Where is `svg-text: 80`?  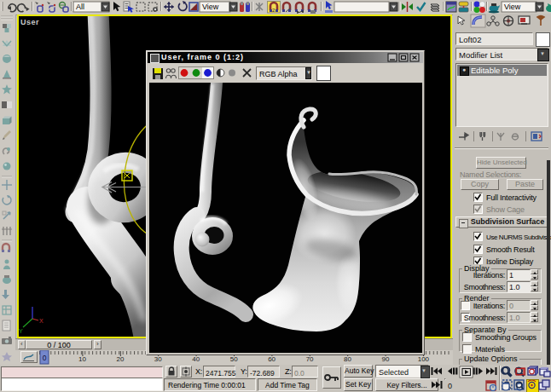
svg-text: 80 is located at coordinates (348, 360).